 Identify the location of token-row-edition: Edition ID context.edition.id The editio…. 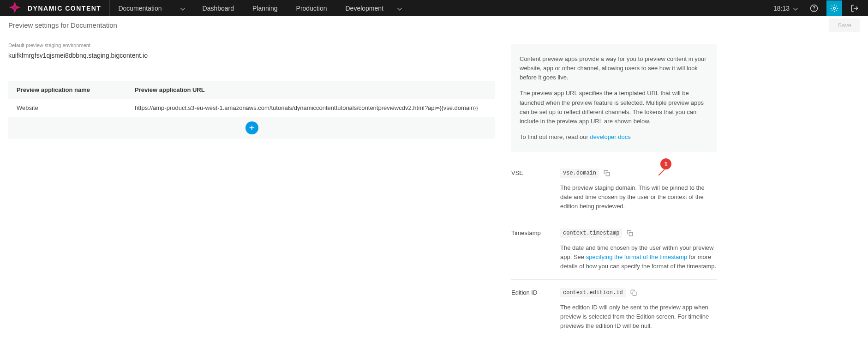
(614, 309).